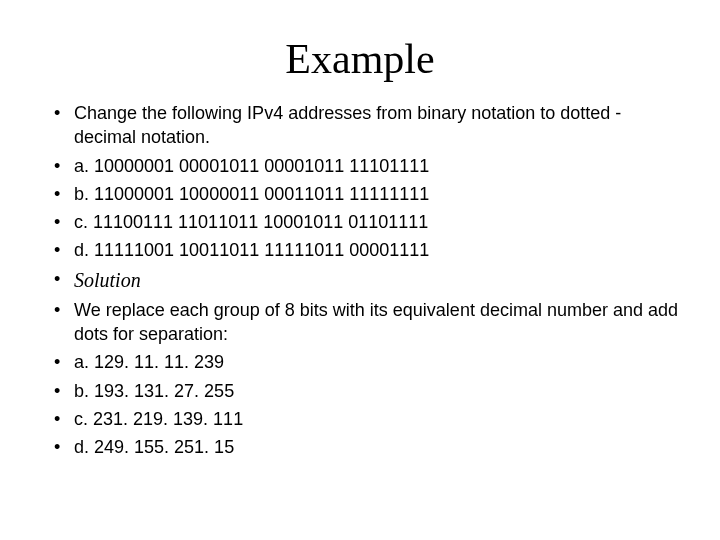 The width and height of the screenshot is (720, 540). What do you see at coordinates (360, 447) in the screenshot?
I see `list-item: d. 249. 155. 251. 15` at bounding box center [360, 447].